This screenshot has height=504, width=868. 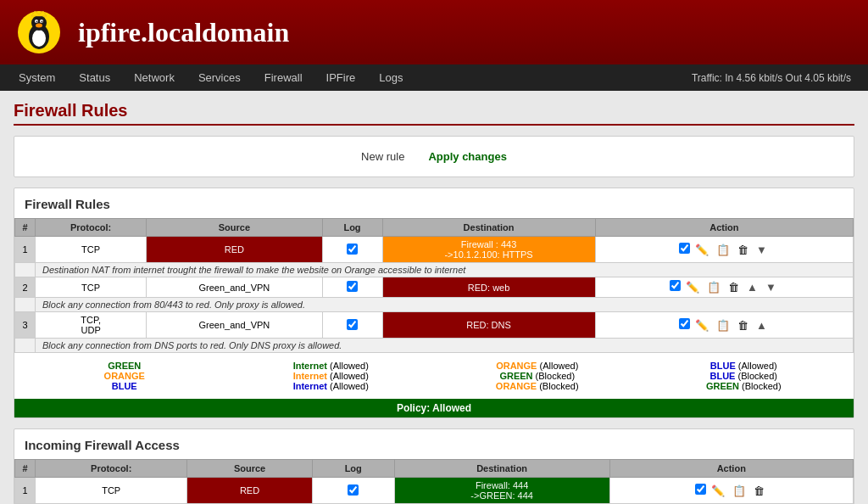 I want to click on nav-system: System, so click(x=37, y=78).